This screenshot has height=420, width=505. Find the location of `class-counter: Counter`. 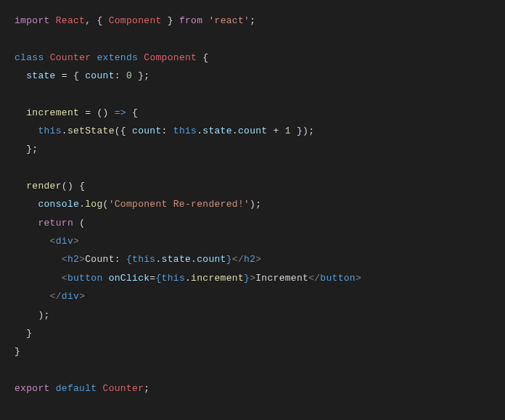

class-counter: Counter is located at coordinates (71, 58).